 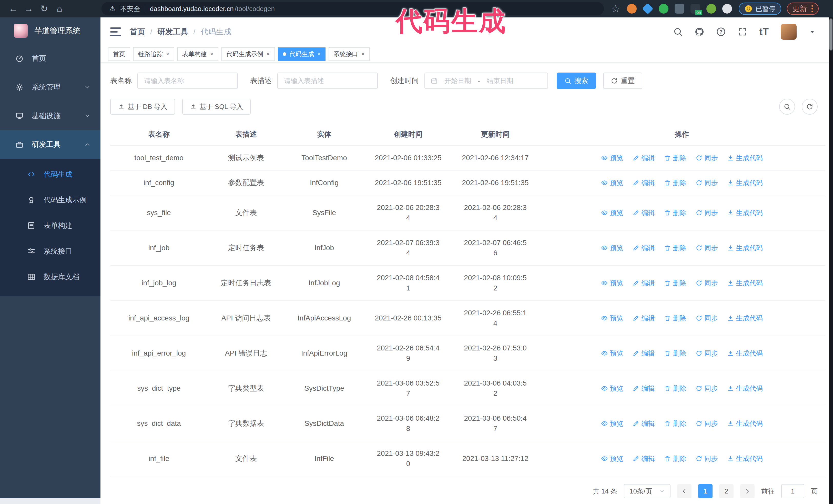 I want to click on table-row: sys_dict_data 字典数据表 SysDictData 2021-03-…, so click(x=468, y=424).